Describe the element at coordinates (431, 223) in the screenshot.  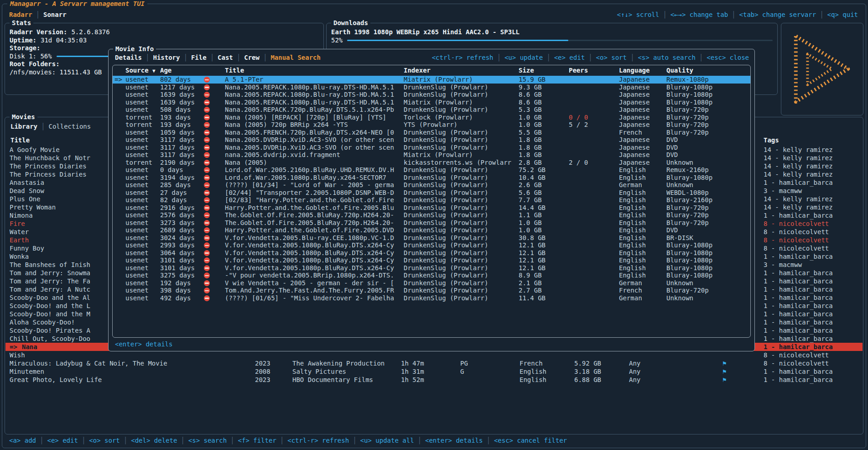
I see `search-result-row: usenet3273 daysThe.Goblet.Of.Fire.2005.B…` at that location.